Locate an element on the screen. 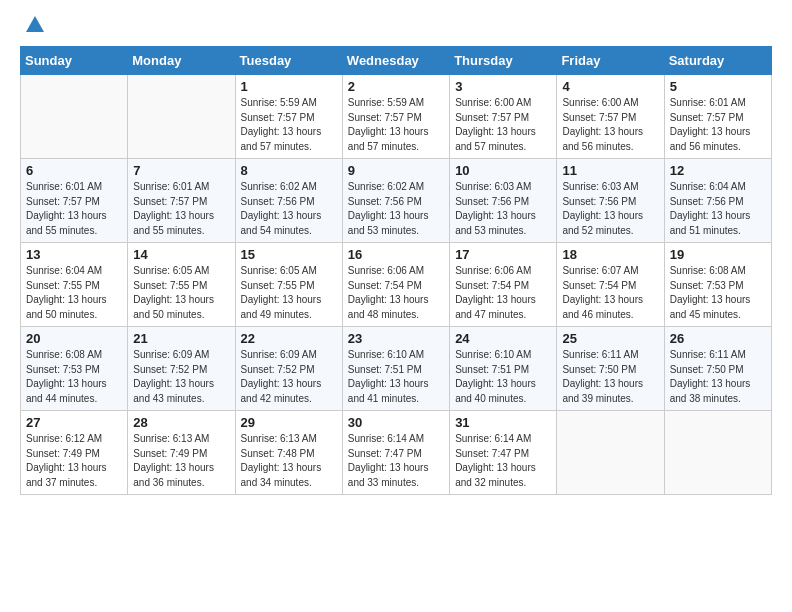  day-number: 6 is located at coordinates (74, 170).